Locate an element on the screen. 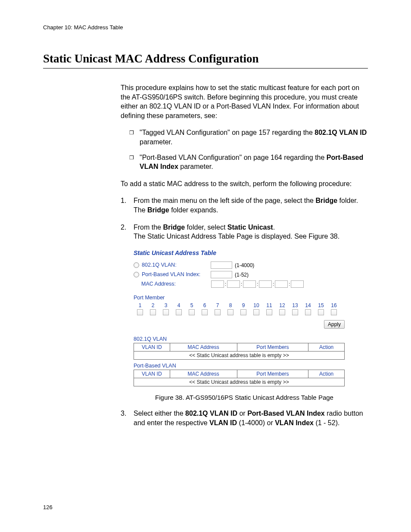 The height and width of the screenshot is (532, 411). port-num: 9 is located at coordinates (243, 305).